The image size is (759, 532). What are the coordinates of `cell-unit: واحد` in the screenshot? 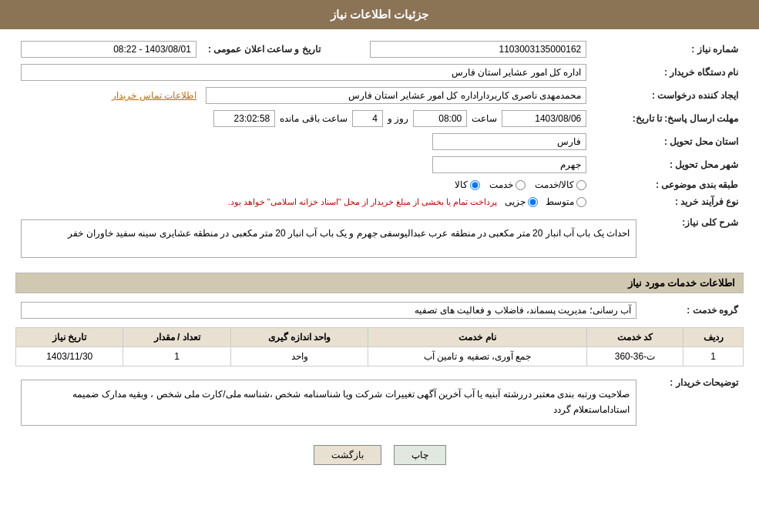 It's located at (299, 357).